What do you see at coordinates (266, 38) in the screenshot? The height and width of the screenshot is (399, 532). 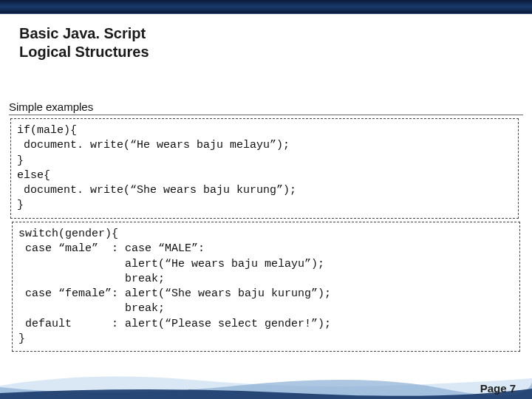 I see `title-block: Basic Java. Script Logical Structures` at bounding box center [266, 38].